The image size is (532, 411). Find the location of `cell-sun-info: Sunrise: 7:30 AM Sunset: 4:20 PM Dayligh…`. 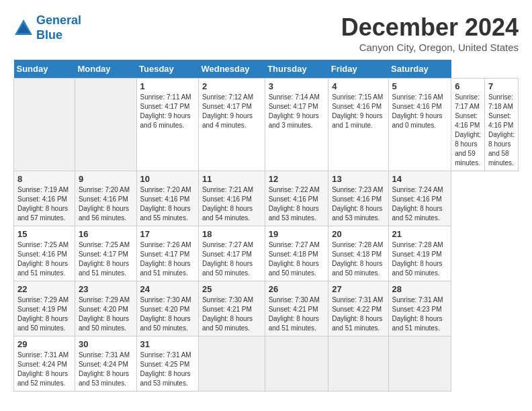

cell-sun-info: Sunrise: 7:30 AM Sunset: 4:20 PM Dayligh… is located at coordinates (168, 314).